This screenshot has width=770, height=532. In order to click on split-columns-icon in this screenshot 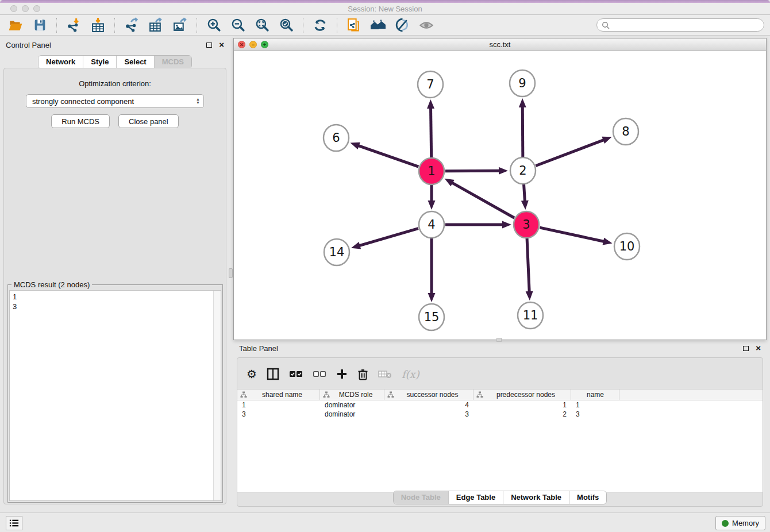, I will do `click(273, 374)`.